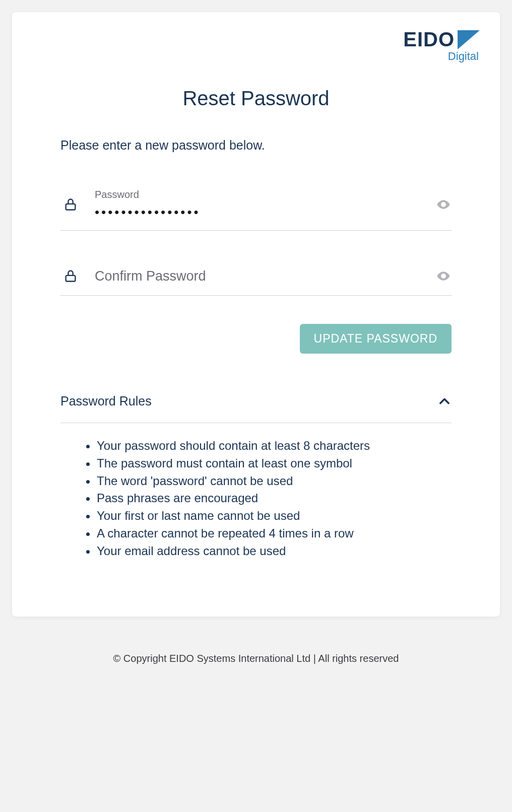  What do you see at coordinates (274, 446) in the screenshot?
I see `password-rule-item: Your password should contain at least 8 …` at bounding box center [274, 446].